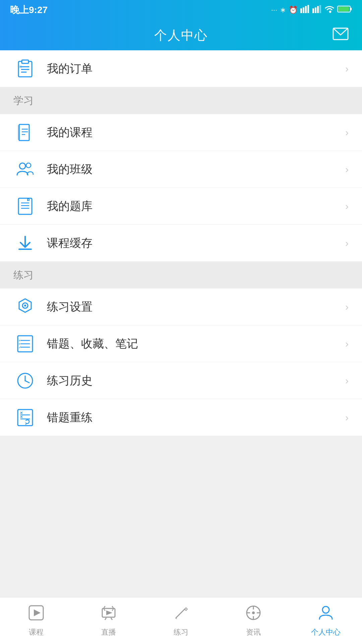 This screenshot has height=644, width=362. I want to click on bottom-nav: 课程 直播 练习, so click(181, 621).